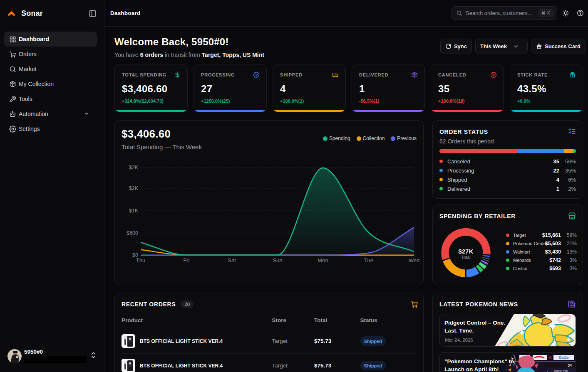 The width and height of the screenshot is (588, 372). Describe the element at coordinates (323, 260) in the screenshot. I see `svg-text: Mon` at that location.